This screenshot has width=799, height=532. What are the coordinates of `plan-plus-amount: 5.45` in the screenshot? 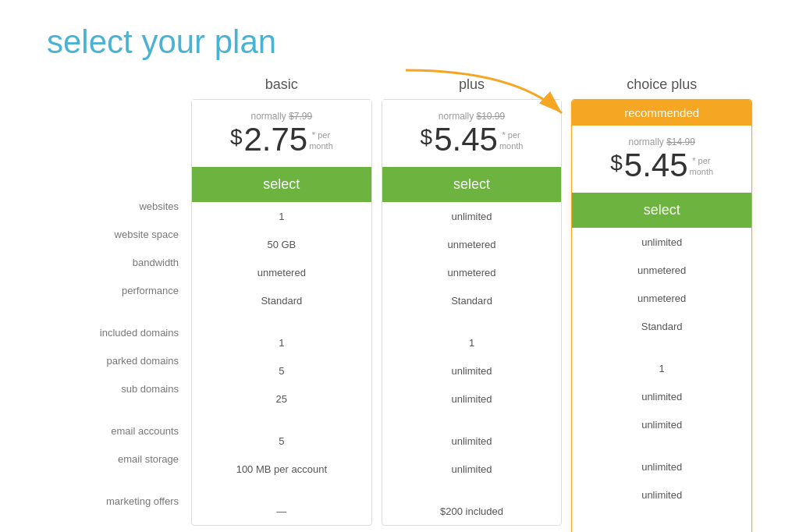 It's located at (466, 140).